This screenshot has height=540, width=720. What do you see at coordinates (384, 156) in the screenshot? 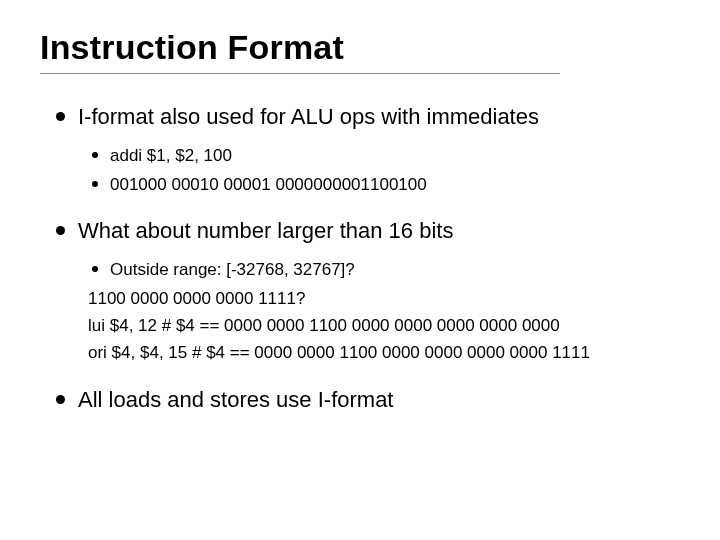
I see `bullet-1-sub-1: addi $1, $2, 100` at bounding box center [384, 156].